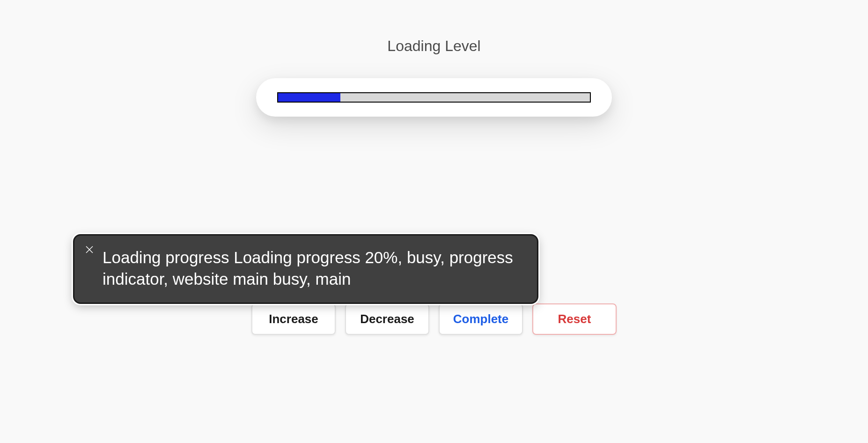 This screenshot has height=443, width=868. What do you see at coordinates (434, 319) in the screenshot?
I see `buttons-row: Increase Decrease Complete Reset` at bounding box center [434, 319].